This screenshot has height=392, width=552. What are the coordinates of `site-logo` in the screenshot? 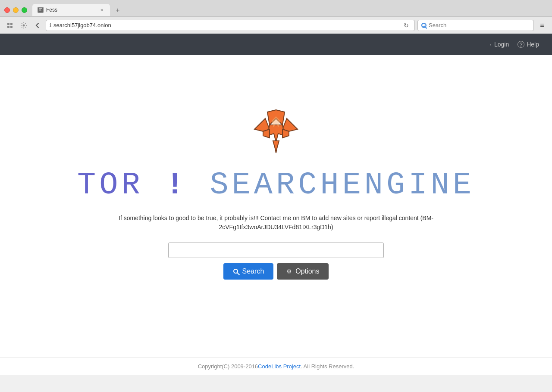 It's located at (276, 134).